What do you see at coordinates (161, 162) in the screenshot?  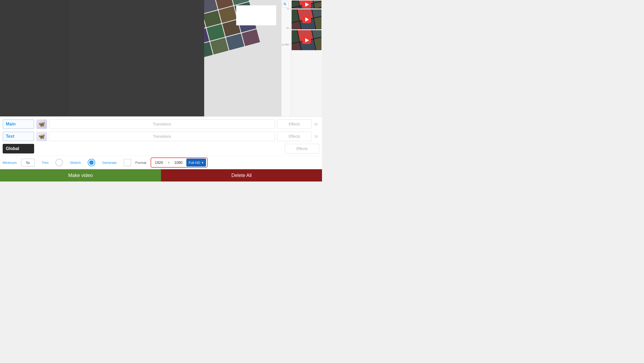 I see `controls-bar: Minimum Trim Stretch Generate Format X F` at bounding box center [161, 162].